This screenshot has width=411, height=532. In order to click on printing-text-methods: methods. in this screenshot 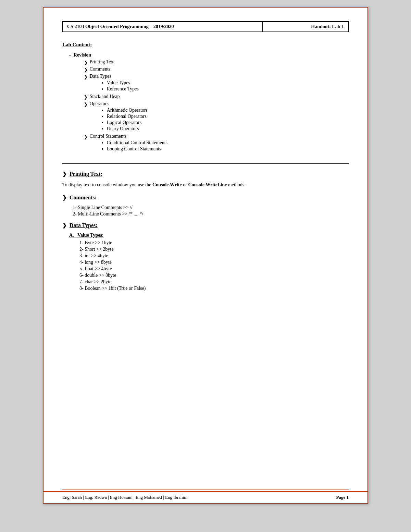, I will do `click(236, 185)`.